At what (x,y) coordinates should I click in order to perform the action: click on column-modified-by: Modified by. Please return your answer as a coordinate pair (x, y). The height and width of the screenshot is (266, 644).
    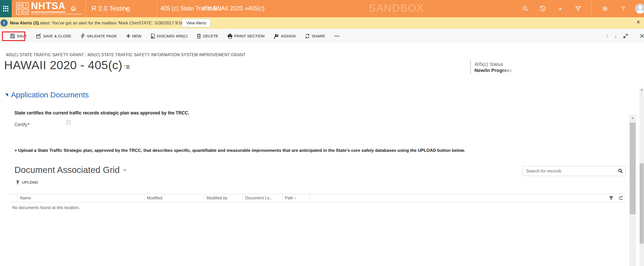
    Looking at the image, I should click on (223, 198).